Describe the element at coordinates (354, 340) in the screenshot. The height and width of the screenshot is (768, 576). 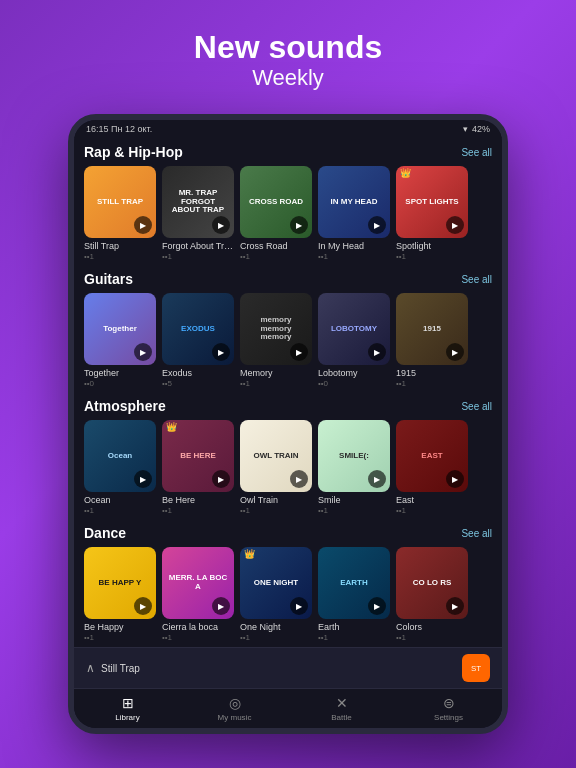
I see `track-item-lobotomy: LOBOTOMY▶Lobotomy••0` at that location.